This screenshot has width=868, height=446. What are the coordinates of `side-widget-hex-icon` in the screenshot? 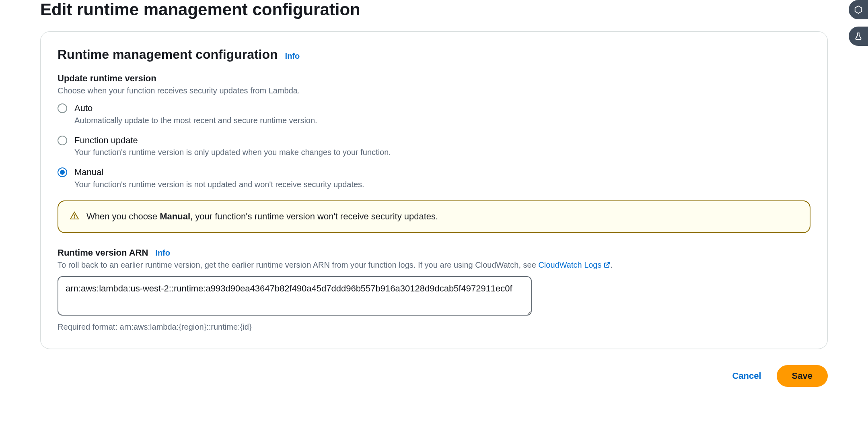 It's located at (858, 10).